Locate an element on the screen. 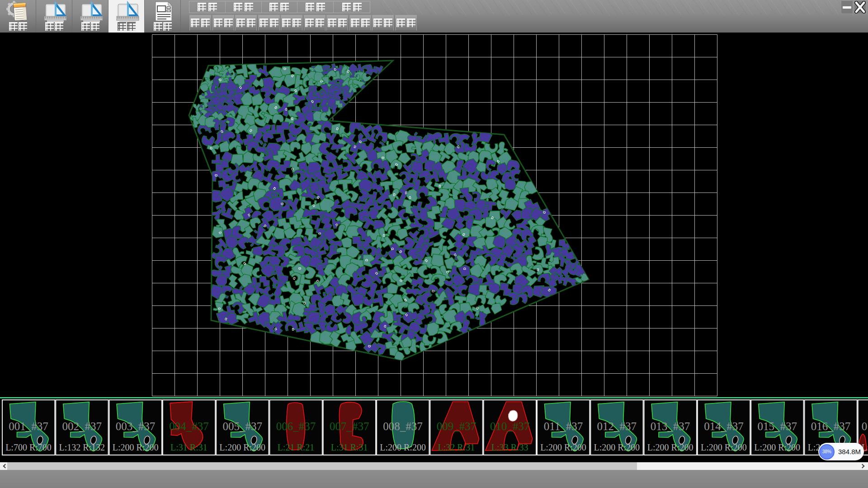 The width and height of the screenshot is (868, 488). svg-text: 001_#37 is located at coordinates (28, 427).